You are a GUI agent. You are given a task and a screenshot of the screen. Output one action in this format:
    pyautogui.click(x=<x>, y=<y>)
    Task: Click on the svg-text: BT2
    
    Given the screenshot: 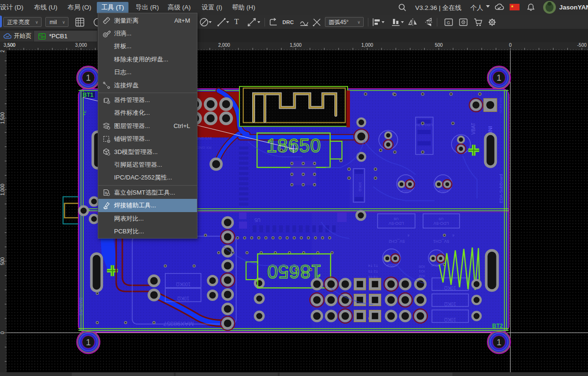 What is the action you would take?
    pyautogui.click(x=498, y=326)
    